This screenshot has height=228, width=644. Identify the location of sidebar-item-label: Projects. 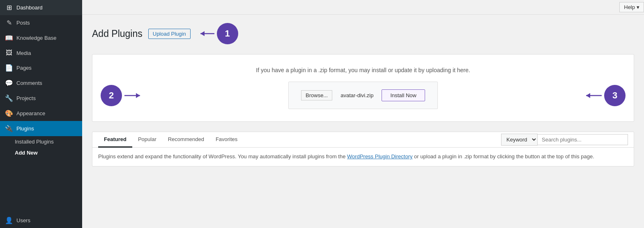
(26, 98).